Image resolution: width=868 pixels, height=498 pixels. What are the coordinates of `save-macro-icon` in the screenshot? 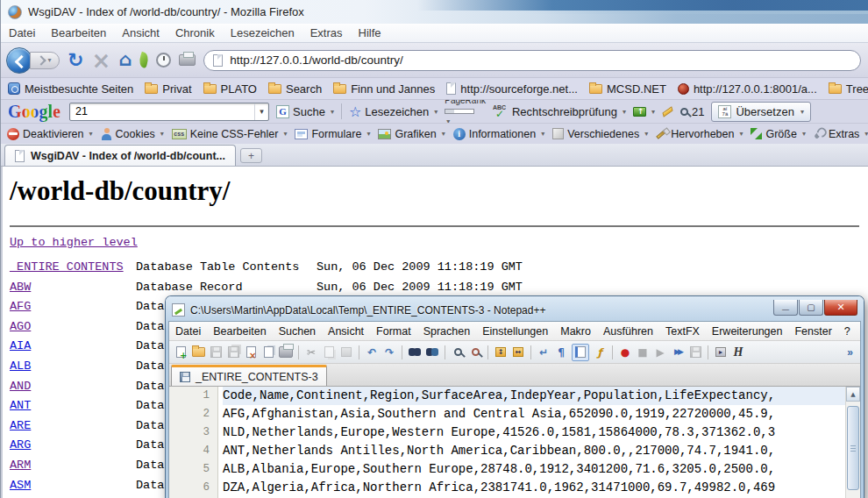 It's located at (695, 352).